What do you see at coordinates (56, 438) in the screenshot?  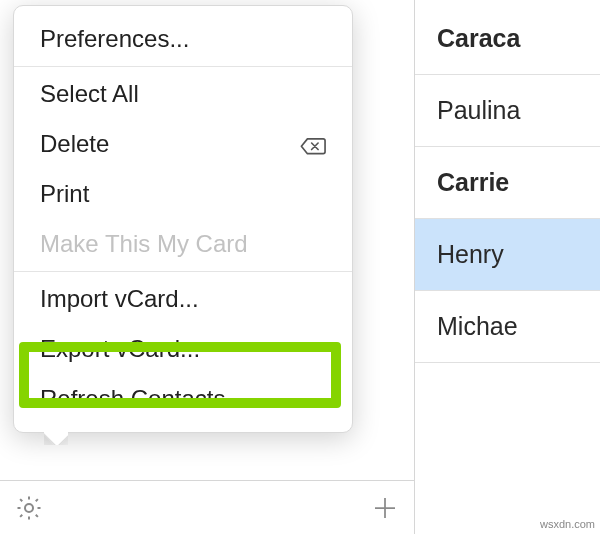 I see `popup-tail` at bounding box center [56, 438].